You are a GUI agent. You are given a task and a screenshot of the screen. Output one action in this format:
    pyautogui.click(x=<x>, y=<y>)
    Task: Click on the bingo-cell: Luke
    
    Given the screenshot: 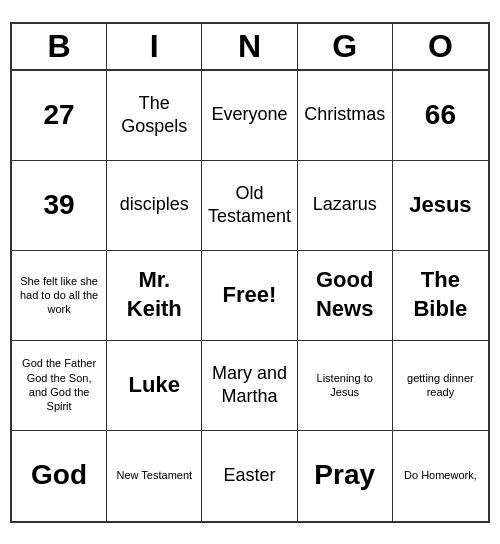 What is the action you would take?
    pyautogui.click(x=154, y=386)
    